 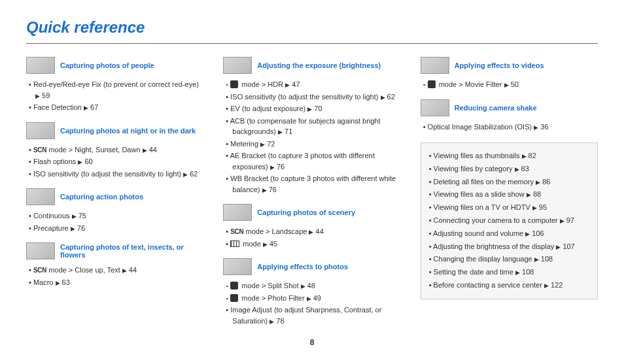 I want to click on item-text: EV (to adjust exposure), so click(x=268, y=108).